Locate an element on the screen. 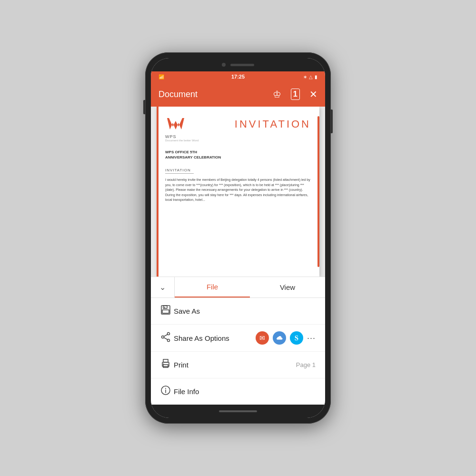 This screenshot has width=476, height=476. share-icon is located at coordinates (167, 338).